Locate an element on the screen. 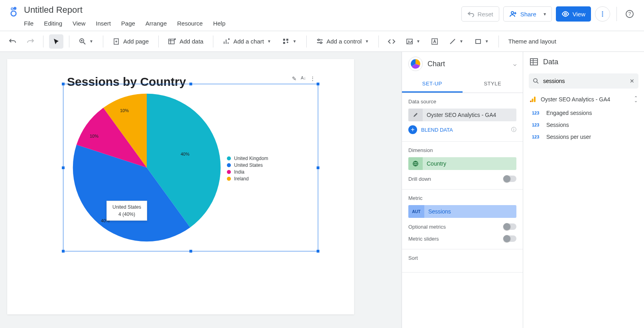 This screenshot has width=644, height=328. metric-type-badge: AUT is located at coordinates (416, 211).